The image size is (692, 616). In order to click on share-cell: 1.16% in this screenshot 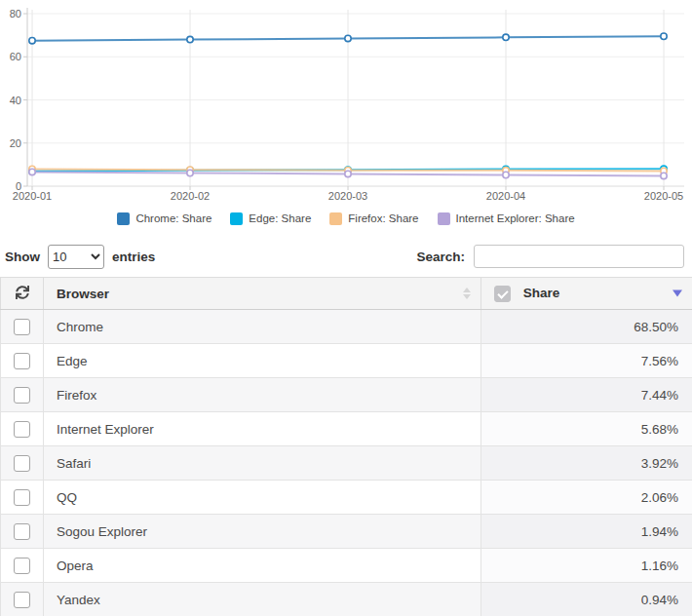, I will do `click(587, 565)`.